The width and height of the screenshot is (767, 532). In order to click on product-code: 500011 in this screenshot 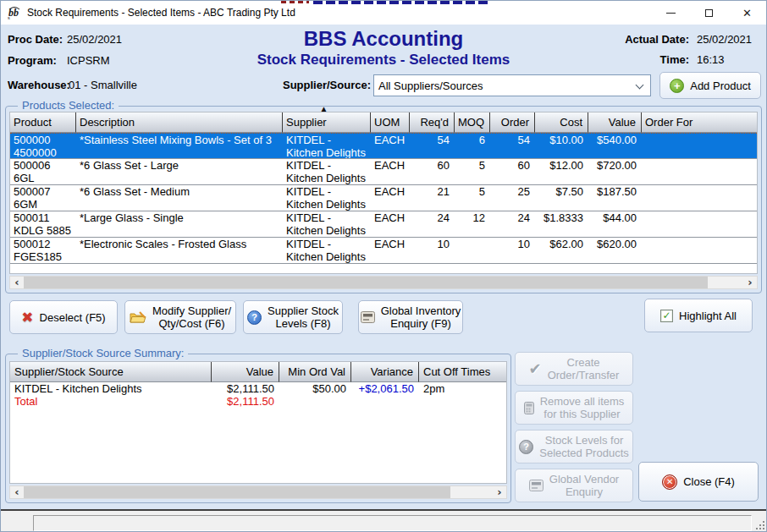, I will do `click(31, 218)`.